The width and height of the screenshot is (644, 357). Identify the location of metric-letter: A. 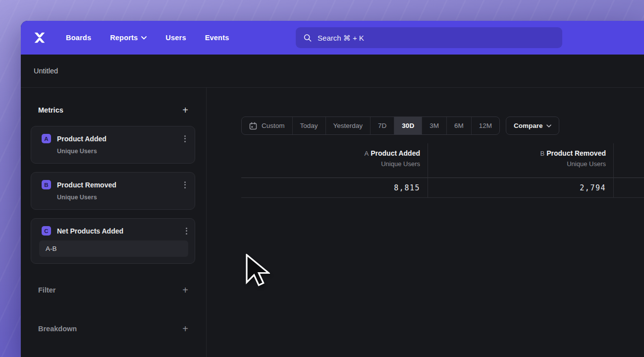
(367, 154).